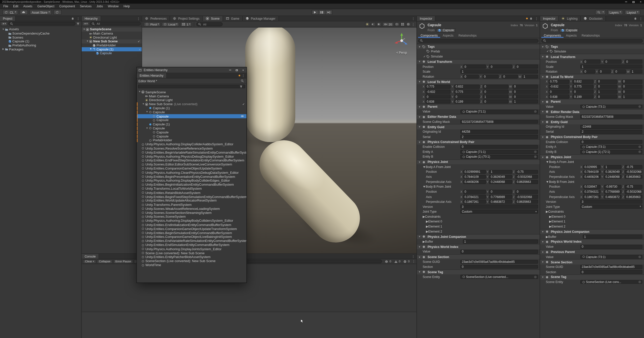 This screenshot has height=338, width=644. What do you see at coordinates (116, 24) in the screenshot?
I see `hierarchy-search` at bounding box center [116, 24].